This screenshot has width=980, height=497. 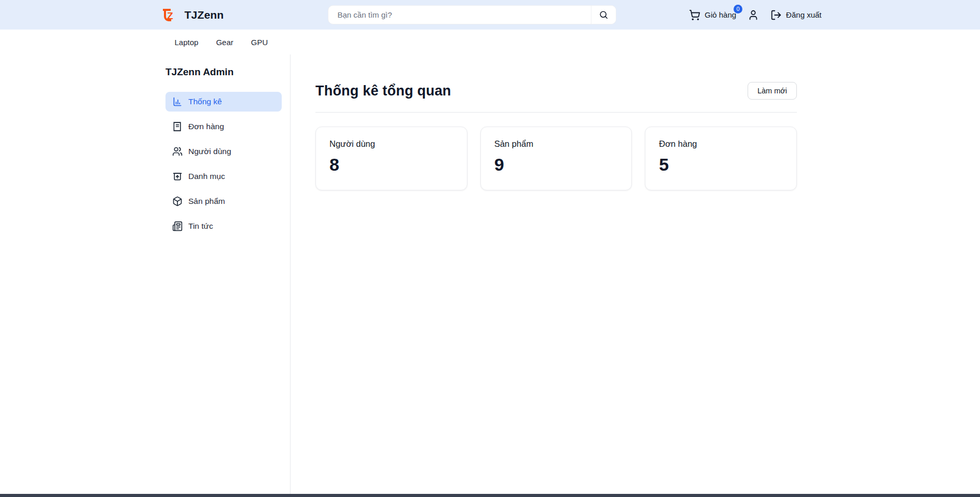 I want to click on sidebar-item-label: Thống kê, so click(x=205, y=102).